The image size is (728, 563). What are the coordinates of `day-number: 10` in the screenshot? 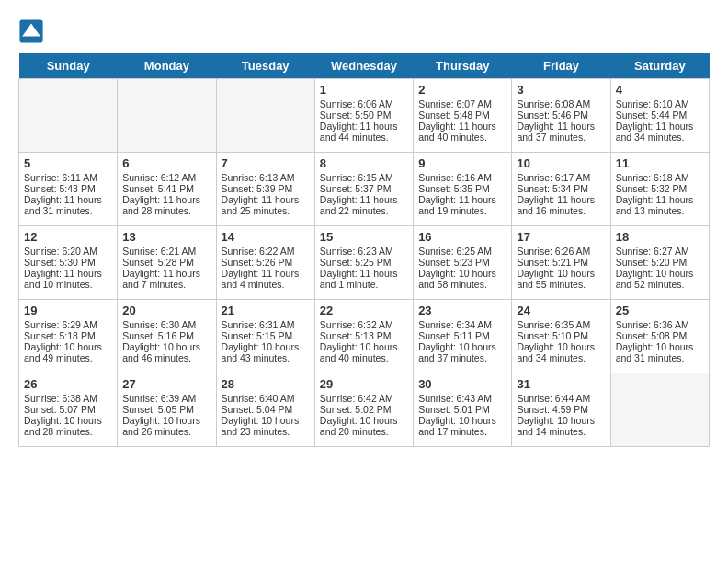 It's located at (561, 164).